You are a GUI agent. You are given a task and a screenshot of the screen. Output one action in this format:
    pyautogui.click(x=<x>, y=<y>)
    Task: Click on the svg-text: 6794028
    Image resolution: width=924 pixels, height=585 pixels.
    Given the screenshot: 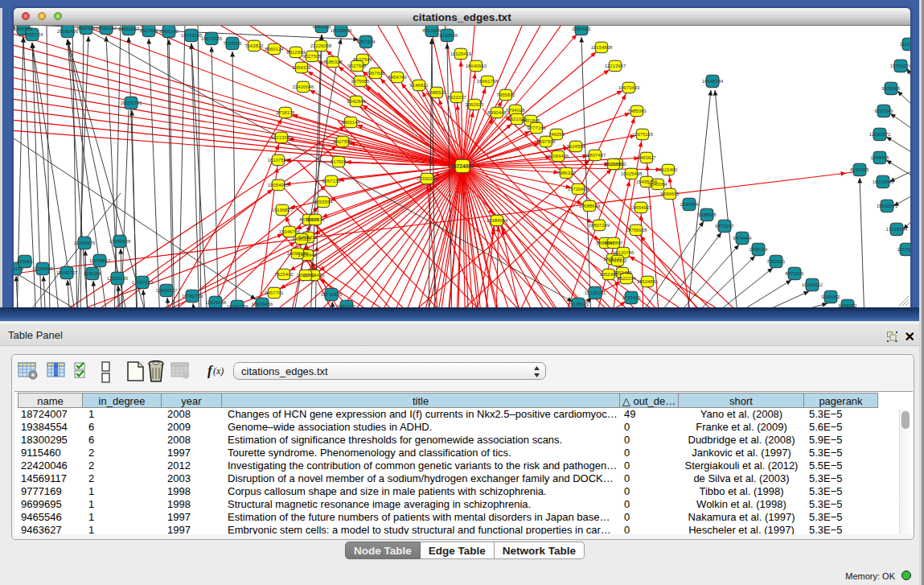 What is the action you would take?
    pyautogui.click(x=515, y=110)
    